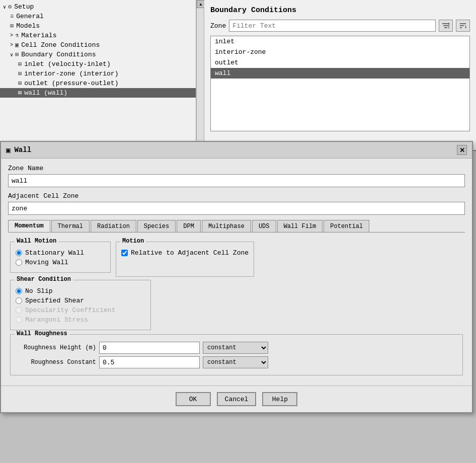 The width and height of the screenshot is (476, 463). I want to click on collapse-arrow-materials: >, so click(12, 35).